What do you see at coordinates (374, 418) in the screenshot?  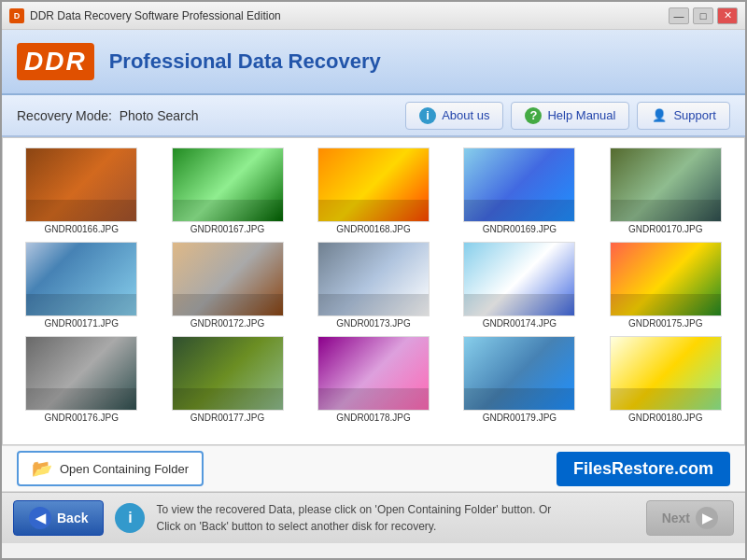 I see `photo-label: GNDR00178.JPG` at bounding box center [374, 418].